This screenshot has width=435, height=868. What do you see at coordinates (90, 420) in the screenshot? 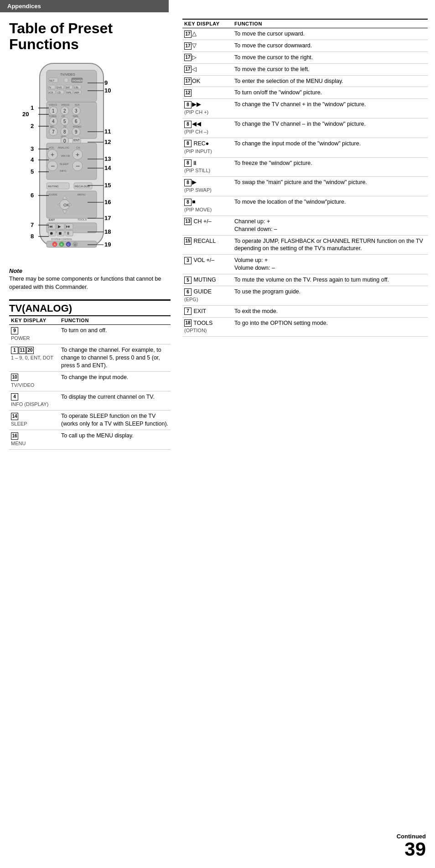
I see `table-row: 14SLEEPTo operate SLEEP function on the …` at bounding box center [90, 420].